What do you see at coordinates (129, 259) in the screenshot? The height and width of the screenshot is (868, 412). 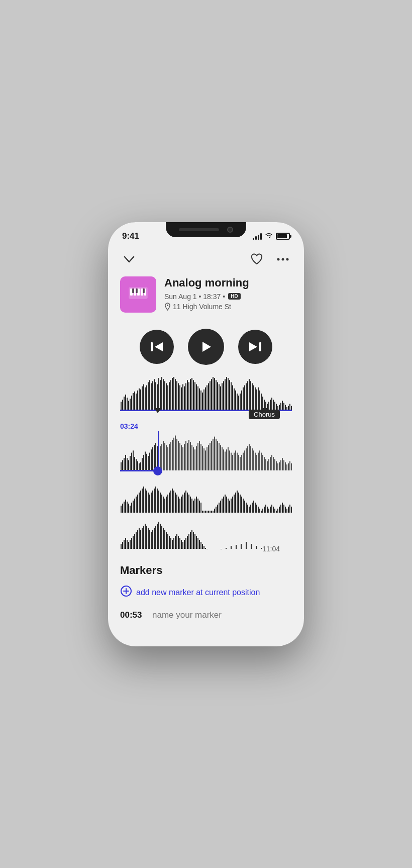 I see `back-button` at bounding box center [129, 259].